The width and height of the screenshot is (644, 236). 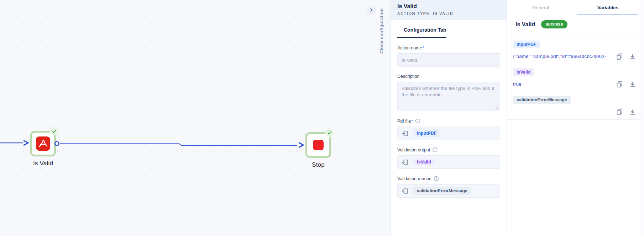 What do you see at coordinates (449, 191) in the screenshot?
I see `validation-reason-field: validationErrorMessage` at bounding box center [449, 191].